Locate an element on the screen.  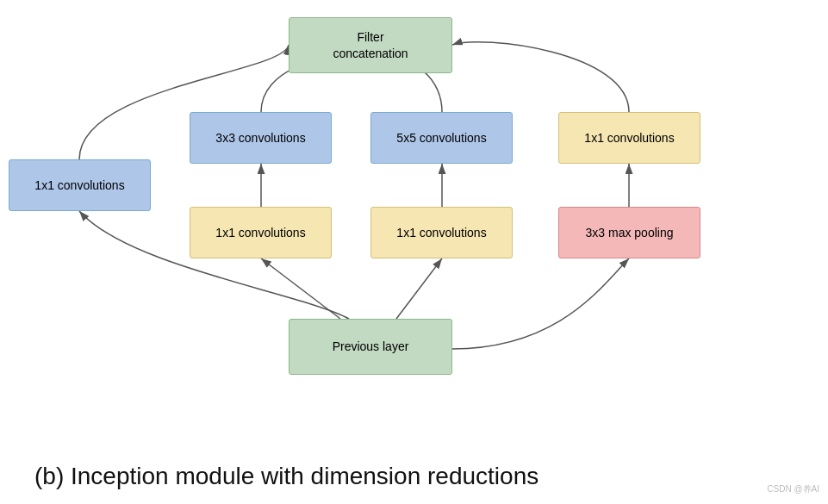
conv1x1-direct-node: 1x1 convolutions is located at coordinates (79, 185).